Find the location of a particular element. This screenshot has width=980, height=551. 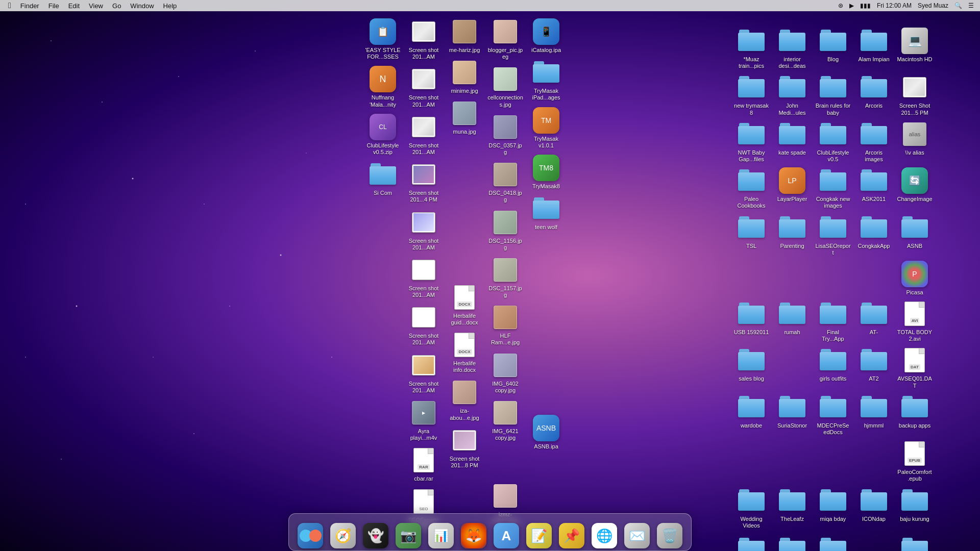

wifi-icon: ⊛ is located at coordinates (841, 6).